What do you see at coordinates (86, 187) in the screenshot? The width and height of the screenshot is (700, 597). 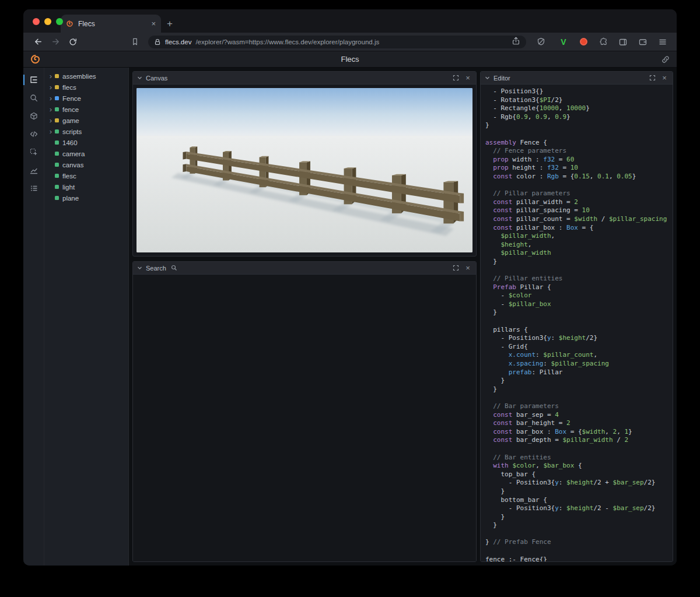 I see `tree-item-light: light` at bounding box center [86, 187].